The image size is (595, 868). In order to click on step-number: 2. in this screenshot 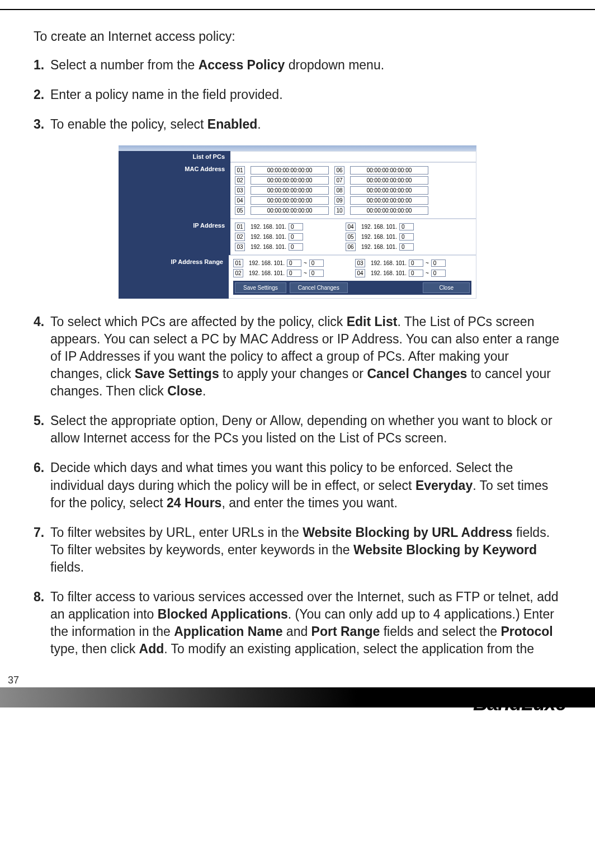, I will do `click(42, 95)`.